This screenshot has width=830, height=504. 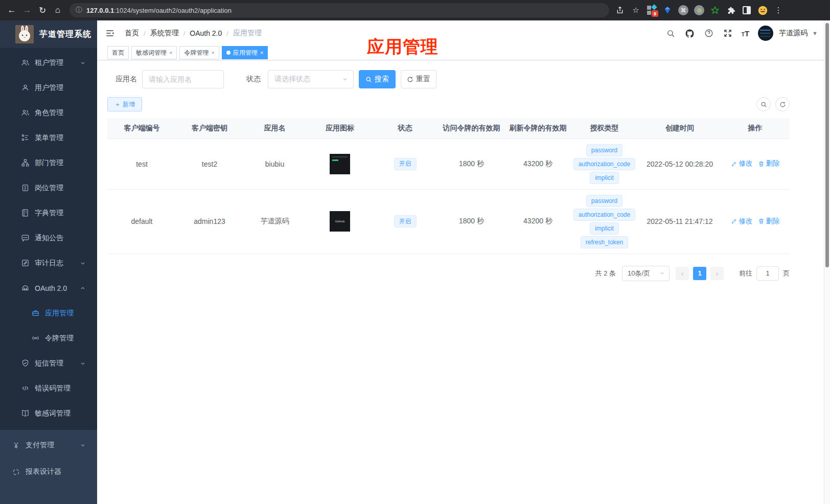 What do you see at coordinates (682, 273) in the screenshot?
I see `prev-page-button: ‹` at bounding box center [682, 273].